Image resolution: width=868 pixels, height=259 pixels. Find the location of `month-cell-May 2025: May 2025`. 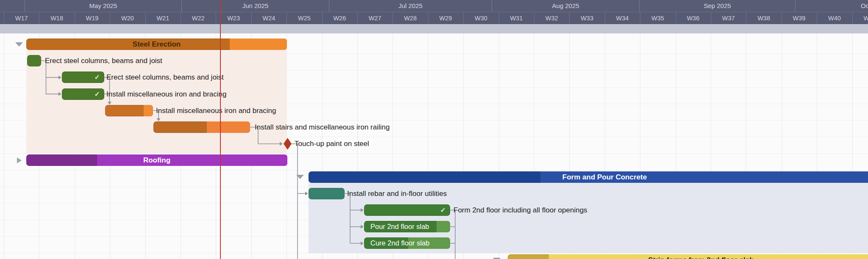

month-cell-May 2025: May 2025 is located at coordinates (103, 6).